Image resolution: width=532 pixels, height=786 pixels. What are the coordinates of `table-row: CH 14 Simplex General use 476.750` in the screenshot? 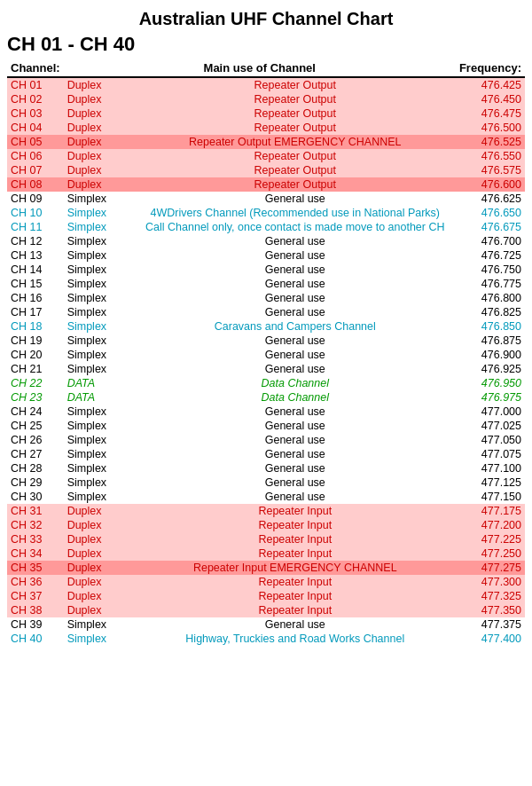 It's located at (266, 270).